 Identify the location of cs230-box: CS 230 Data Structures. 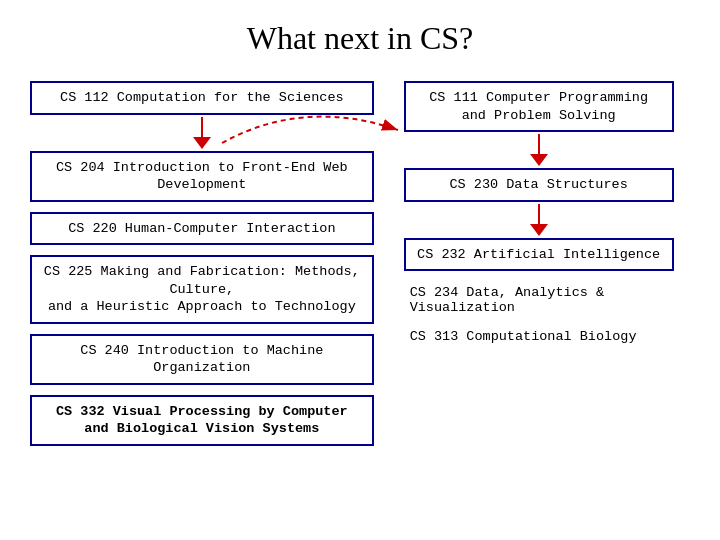
(539, 185).